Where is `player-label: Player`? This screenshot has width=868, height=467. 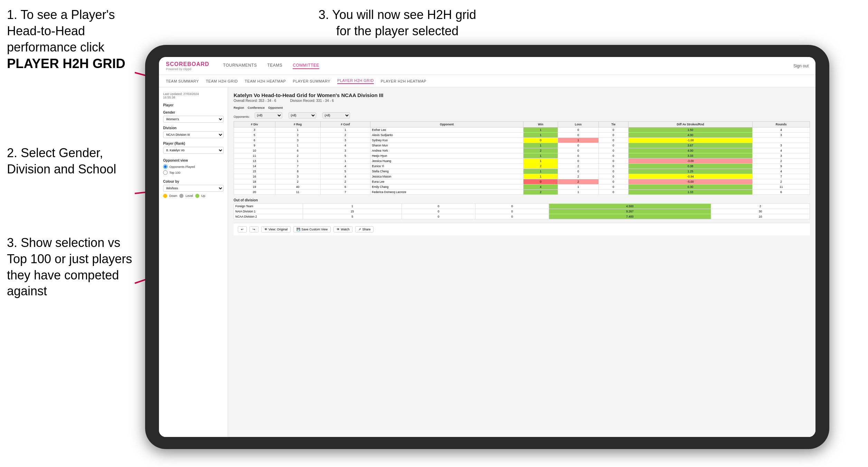 player-label: Player is located at coordinates (194, 105).